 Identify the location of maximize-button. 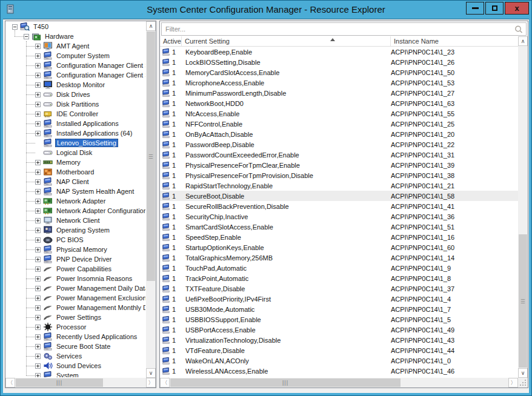
(494, 8).